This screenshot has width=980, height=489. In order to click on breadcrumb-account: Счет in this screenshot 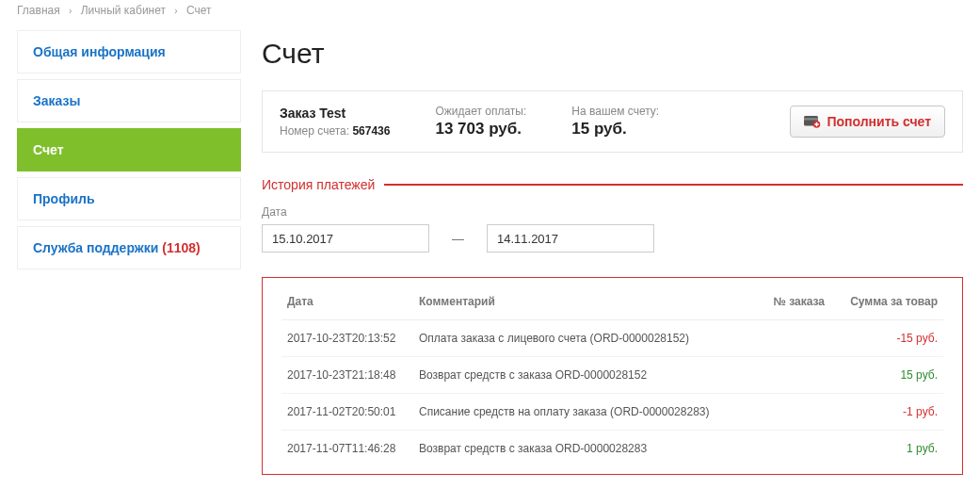, I will do `click(200, 10)`.